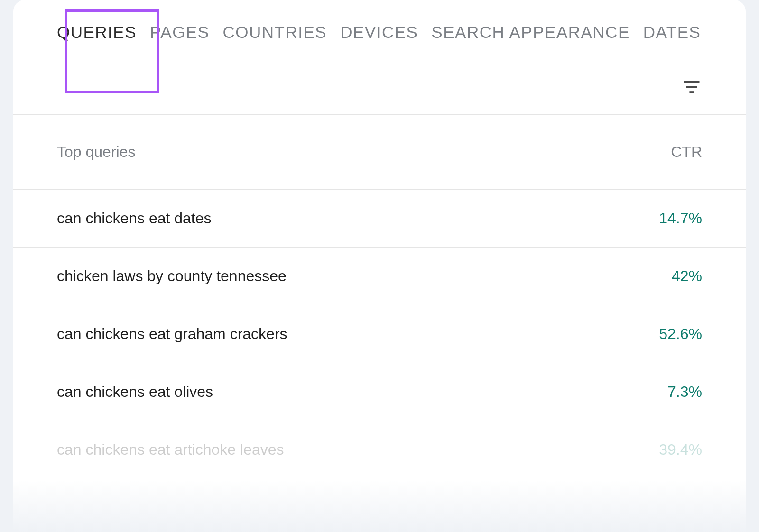 The height and width of the screenshot is (532, 759). What do you see at coordinates (680, 449) in the screenshot?
I see `ctr-value: 39.4%` at bounding box center [680, 449].